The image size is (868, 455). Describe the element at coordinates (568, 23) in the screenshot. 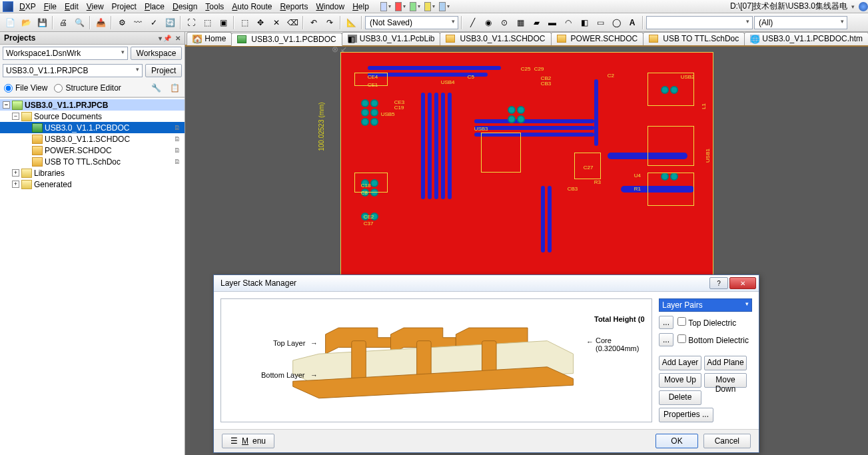

I see `place-arc-icon: ◠` at that location.